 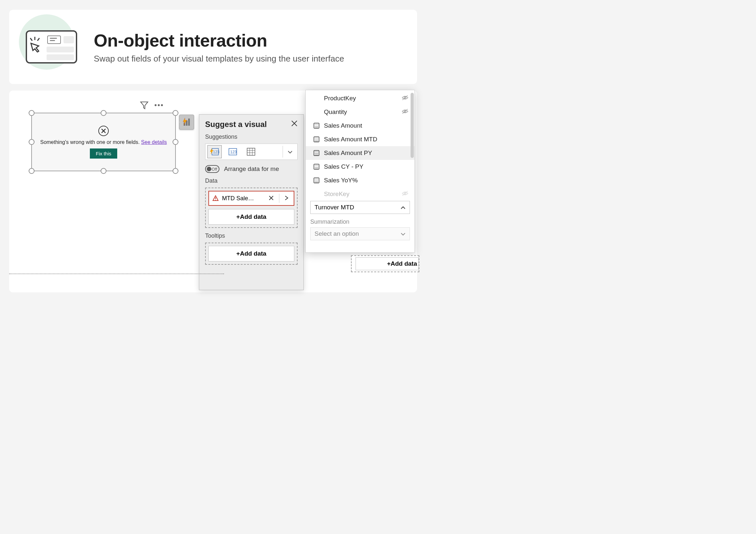 I want to click on header-text: On-object interaction Swap out fields of…, so click(x=219, y=47).